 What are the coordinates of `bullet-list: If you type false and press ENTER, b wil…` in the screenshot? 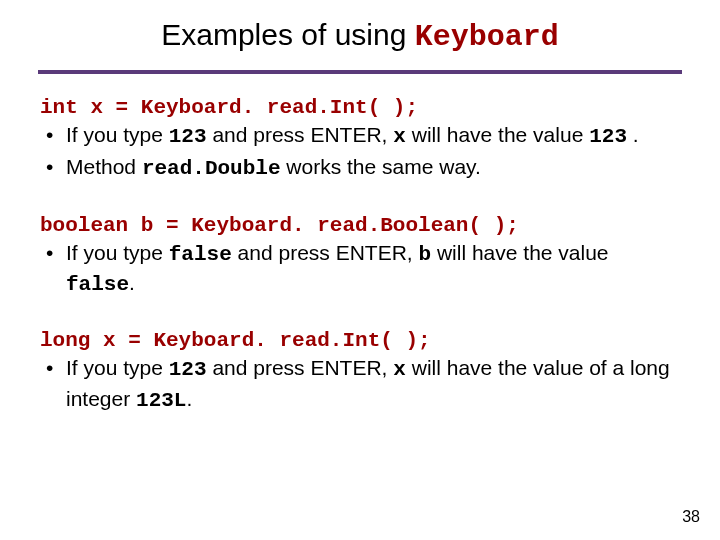 It's located at (360, 270).